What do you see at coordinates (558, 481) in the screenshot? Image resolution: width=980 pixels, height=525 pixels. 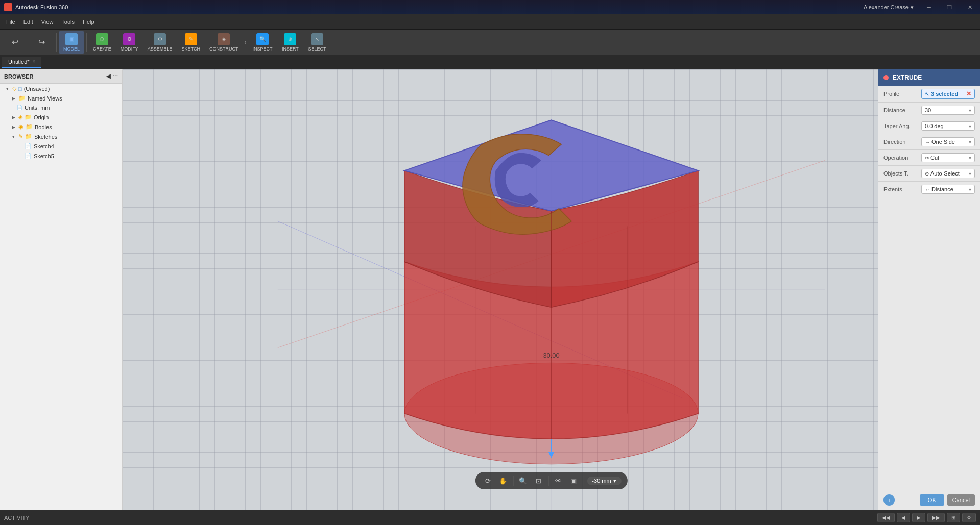 I see `vp-view-button: 👁` at bounding box center [558, 481].